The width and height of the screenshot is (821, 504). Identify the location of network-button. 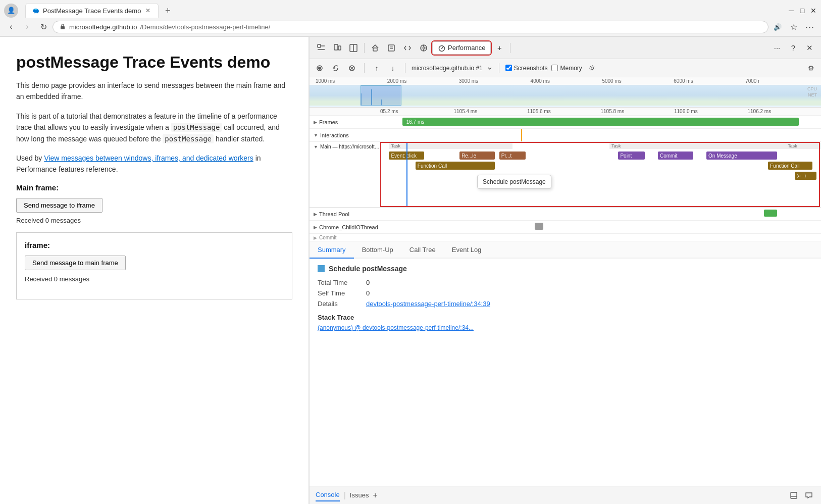
(424, 48).